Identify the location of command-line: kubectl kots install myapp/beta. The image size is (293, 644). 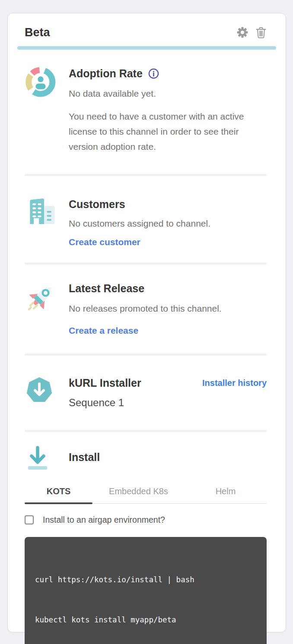
(146, 620).